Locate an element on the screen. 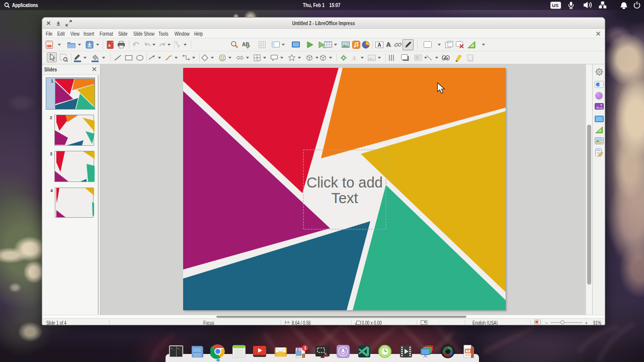 Image resolution: width=644 pixels, height=362 pixels. svg-text: AB is located at coordinates (246, 44).